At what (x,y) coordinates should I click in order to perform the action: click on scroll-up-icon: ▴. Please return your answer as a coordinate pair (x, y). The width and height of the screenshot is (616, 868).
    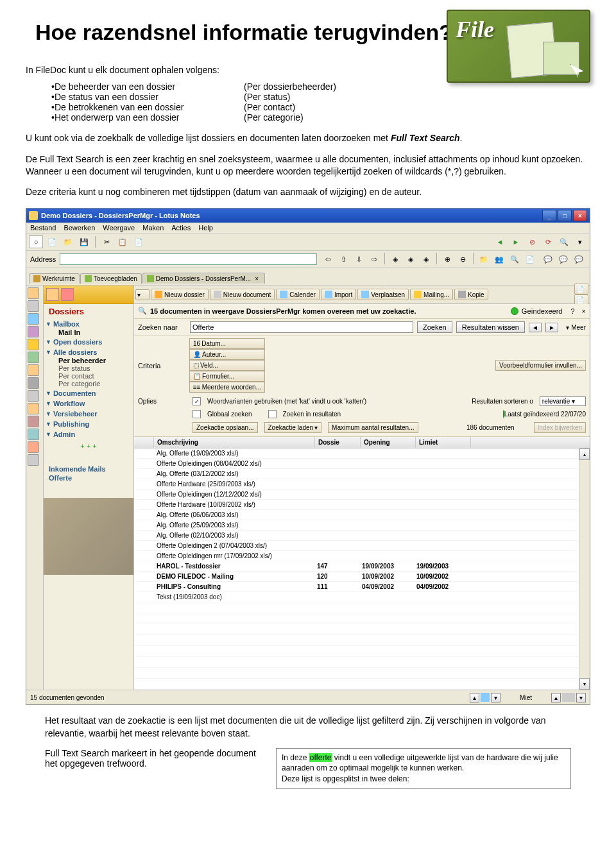
    Looking at the image, I should click on (585, 454).